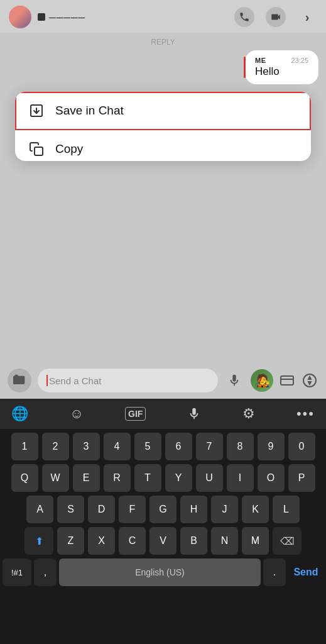  I want to click on key-z: Z, so click(70, 541).